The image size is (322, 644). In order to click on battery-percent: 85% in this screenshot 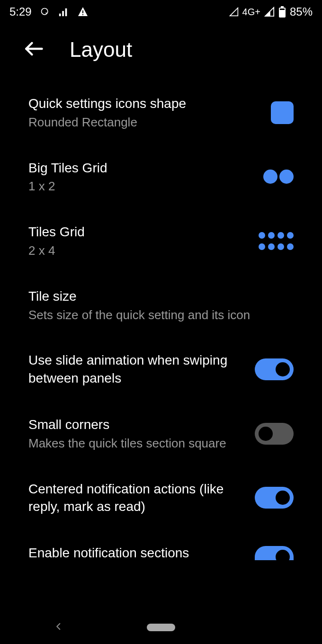, I will do `click(301, 12)`.